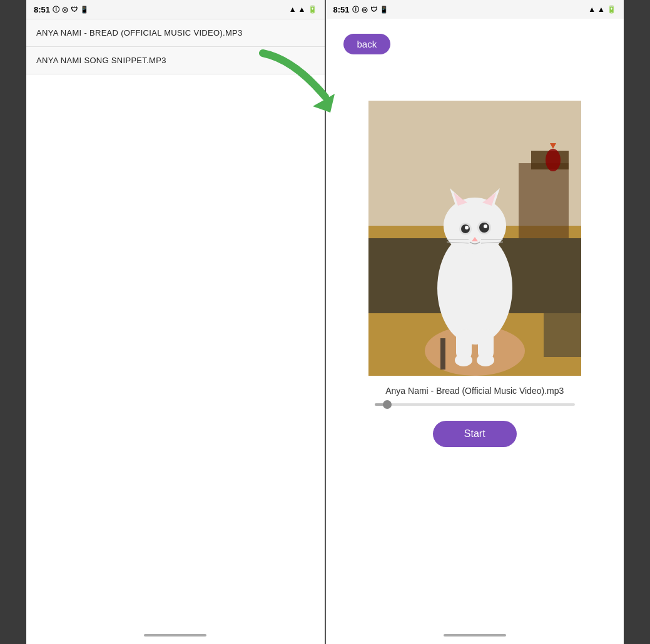  What do you see at coordinates (84, 10) in the screenshot?
I see `phone-icon: 📱` at bounding box center [84, 10].